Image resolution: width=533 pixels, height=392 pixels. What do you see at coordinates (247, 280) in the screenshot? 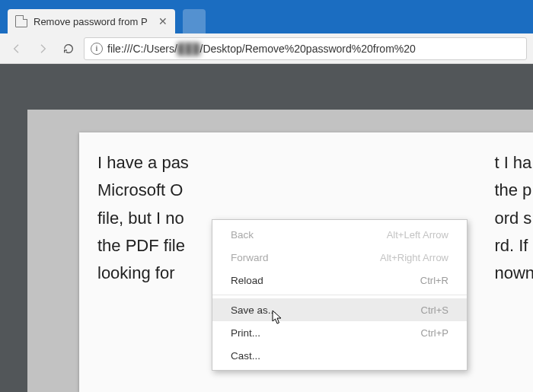
I see `menu-label: Reload` at bounding box center [247, 280].